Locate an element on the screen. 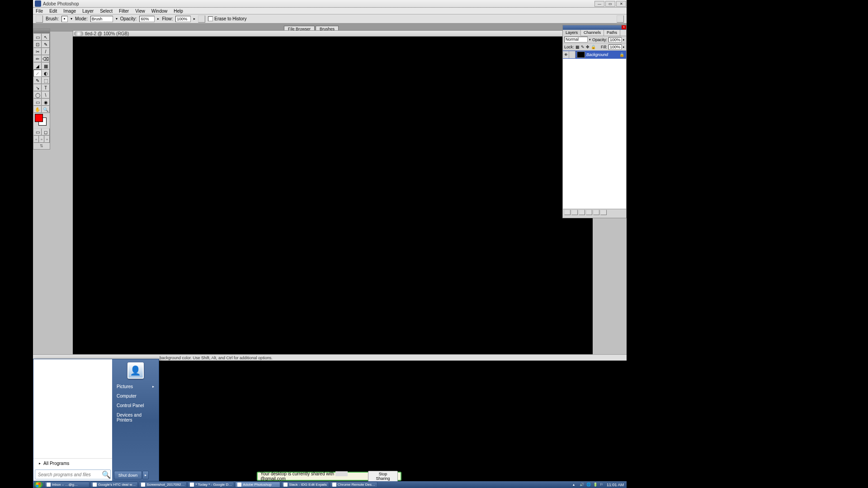 This screenshot has width=868, height=488. heal-tool: ✏ is located at coordinates (38, 59).